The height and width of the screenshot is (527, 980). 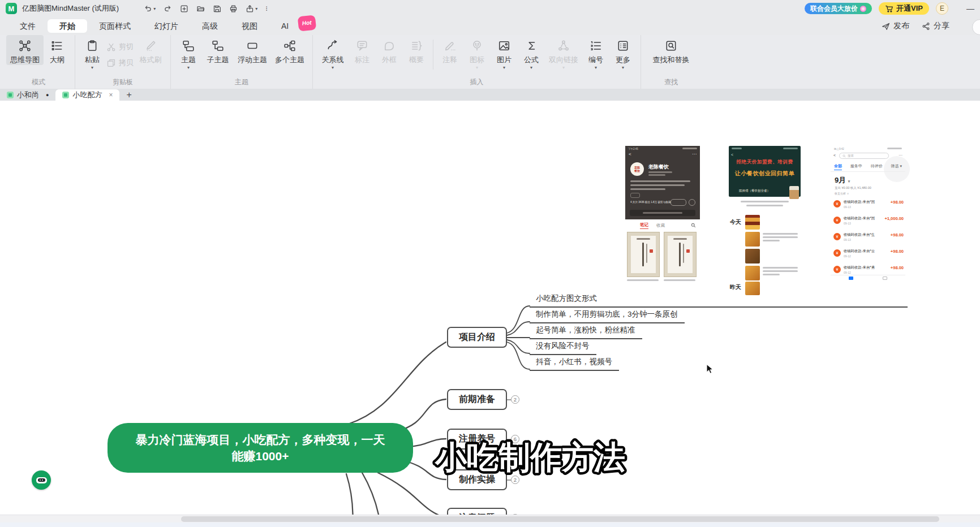 What do you see at coordinates (166, 26) in the screenshot?
I see `menu-slideshow: 幻灯片` at bounding box center [166, 26].